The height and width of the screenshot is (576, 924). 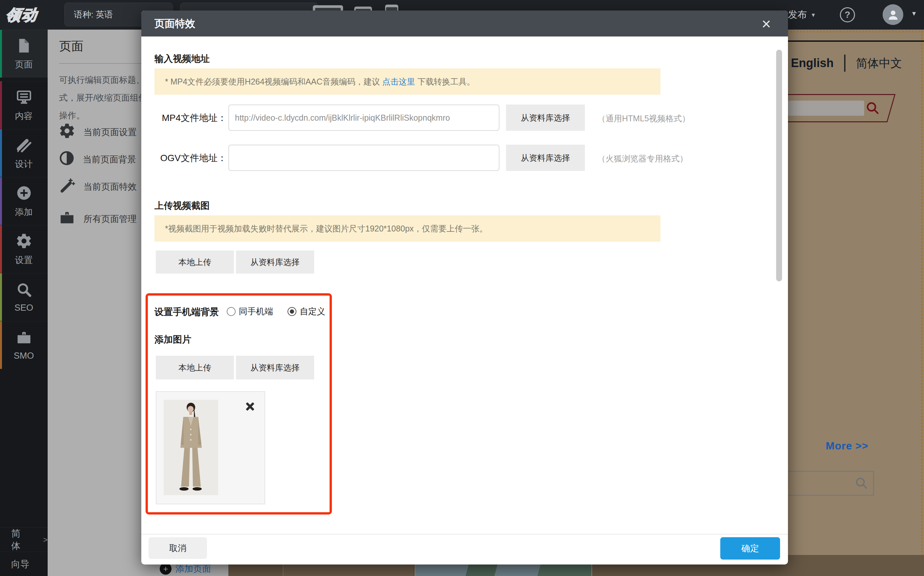 What do you see at coordinates (399, 82) in the screenshot?
I see `click-here-link: 点击这里` at bounding box center [399, 82].